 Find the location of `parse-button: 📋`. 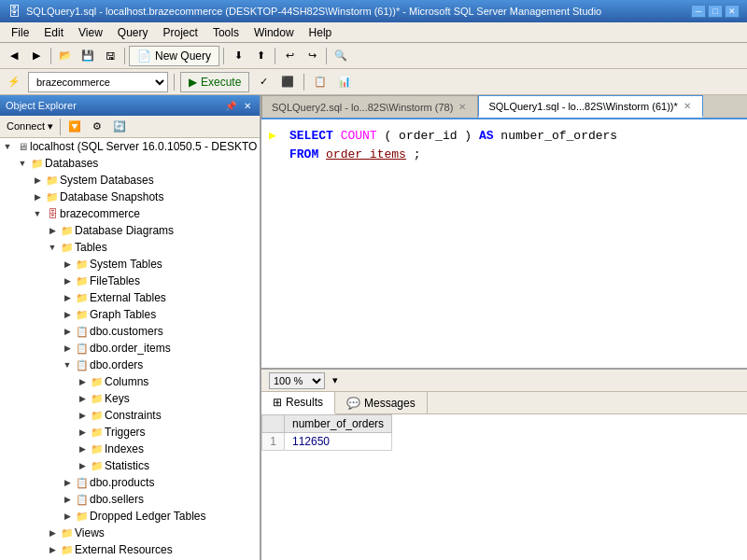

parse-button: 📋 is located at coordinates (320, 82).